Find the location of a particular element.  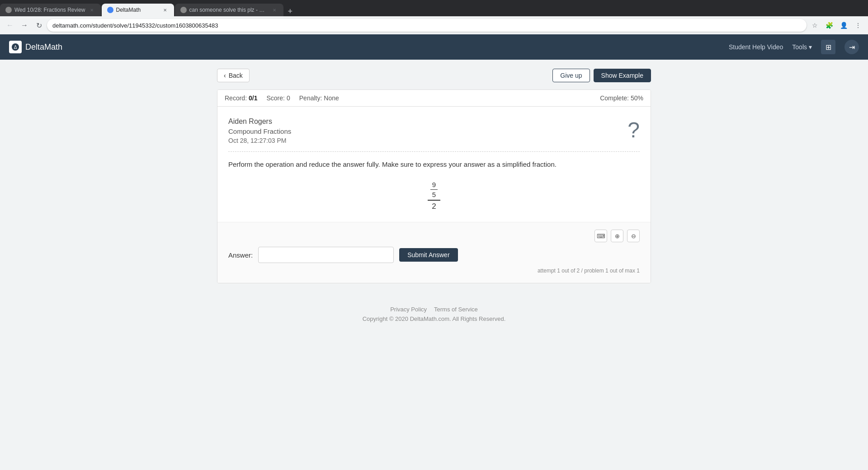

close-tab-active-icon: ✕ is located at coordinates (165, 10).